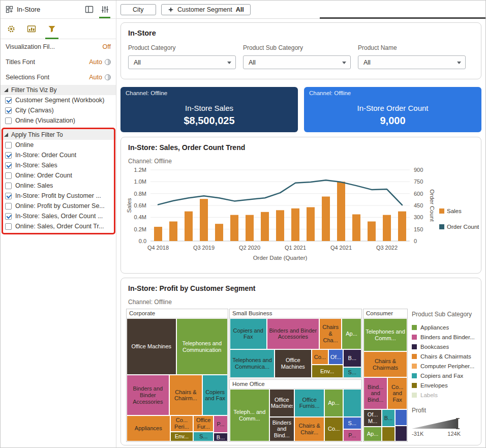 The width and height of the screenshot is (486, 448). What do you see at coordinates (148, 428) in the screenshot?
I see `treemap-tile-appliances: Appliances` at bounding box center [148, 428].